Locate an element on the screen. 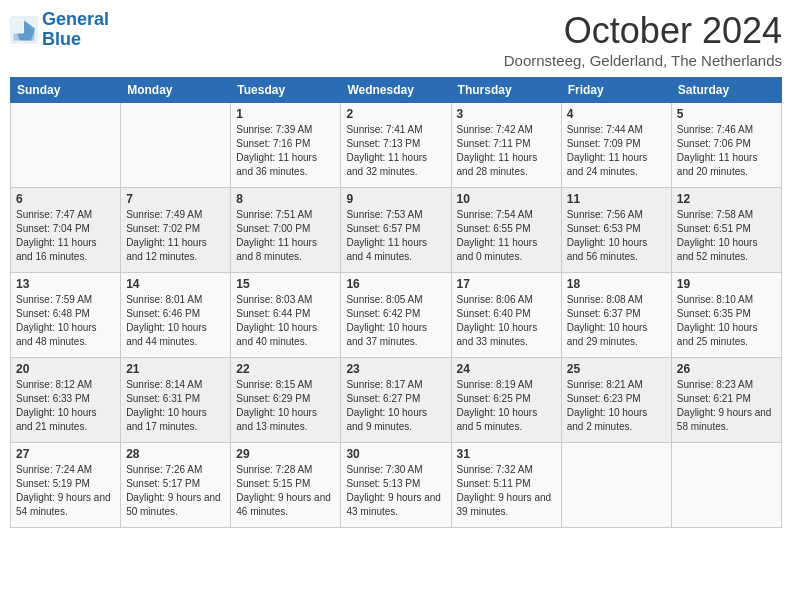  day-number: 17 is located at coordinates (506, 284).